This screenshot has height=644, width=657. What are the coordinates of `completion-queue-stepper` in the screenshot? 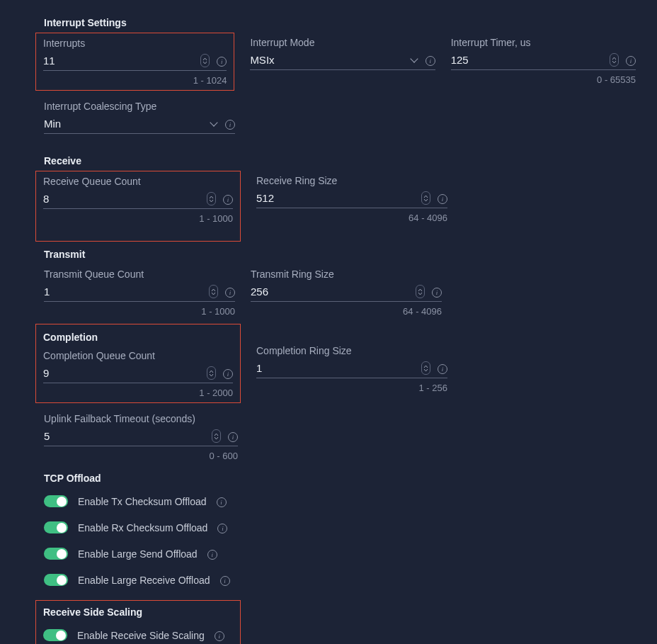 It's located at (211, 373).